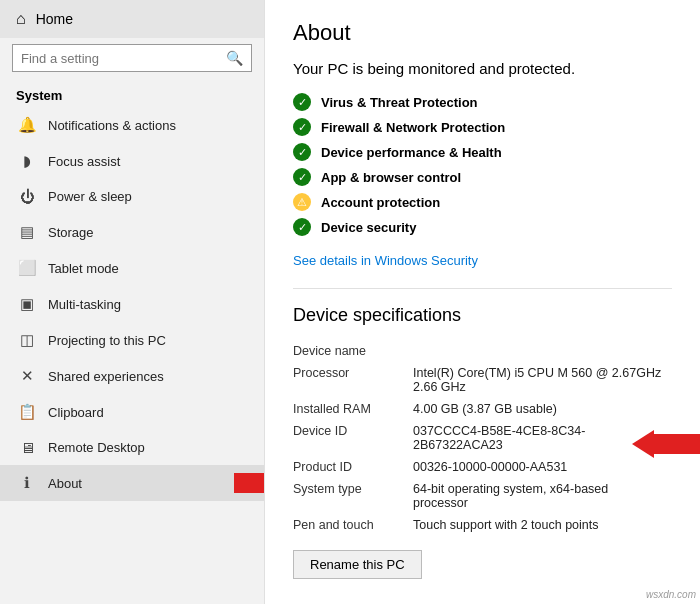 The height and width of the screenshot is (604, 700). What do you see at coordinates (482, 351) in the screenshot?
I see `table-row: Device name` at bounding box center [482, 351].